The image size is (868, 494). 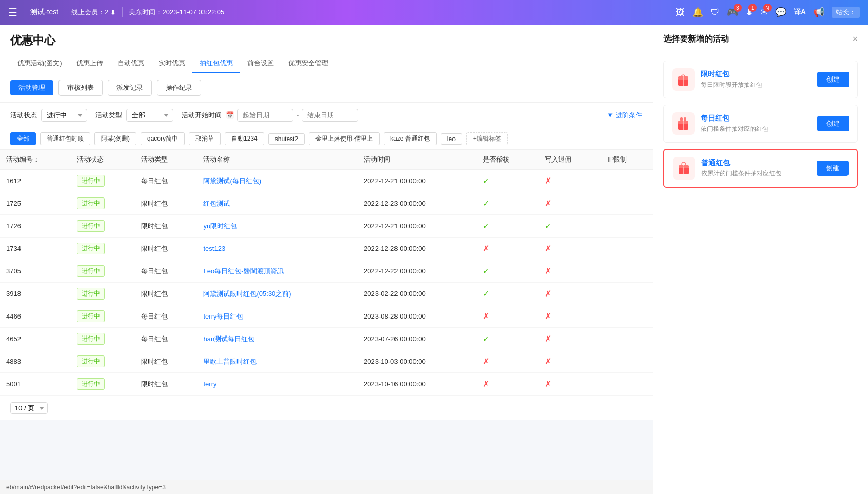 I want to click on cell-name: yu限时红包, so click(x=277, y=226).